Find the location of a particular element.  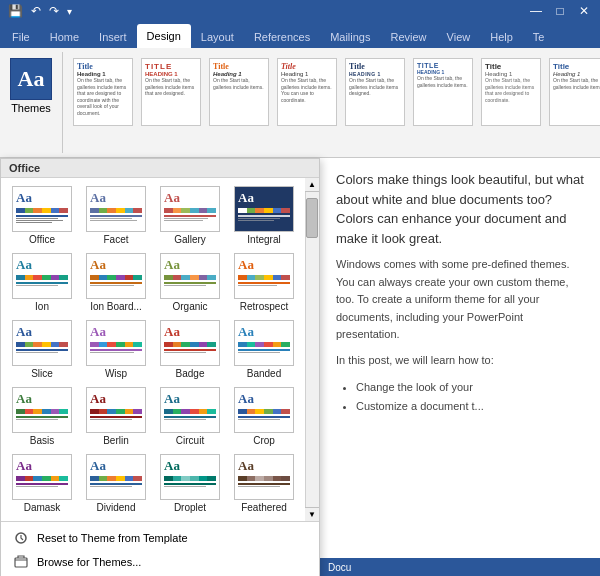

panel-menu: Reset to Theme from Template Browse for … is located at coordinates (160, 548).